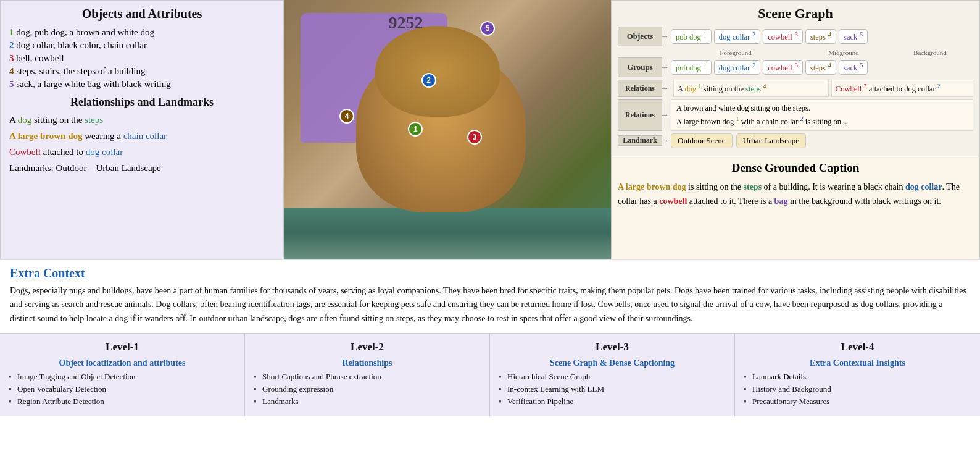  I want to click on object-text-5: sack, a large white bag with black writi…, so click(93, 84).